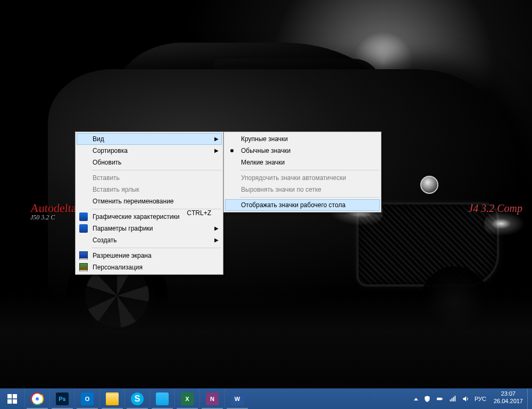 This screenshot has height=409, width=532. I want to click on show-desktop-button, so click(530, 399).